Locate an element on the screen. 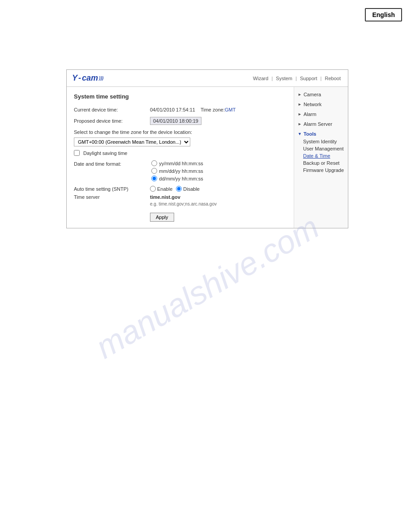  proposed-time-row: Proposed device time: 04/01/2010 18:00:1… is located at coordinates (180, 121).